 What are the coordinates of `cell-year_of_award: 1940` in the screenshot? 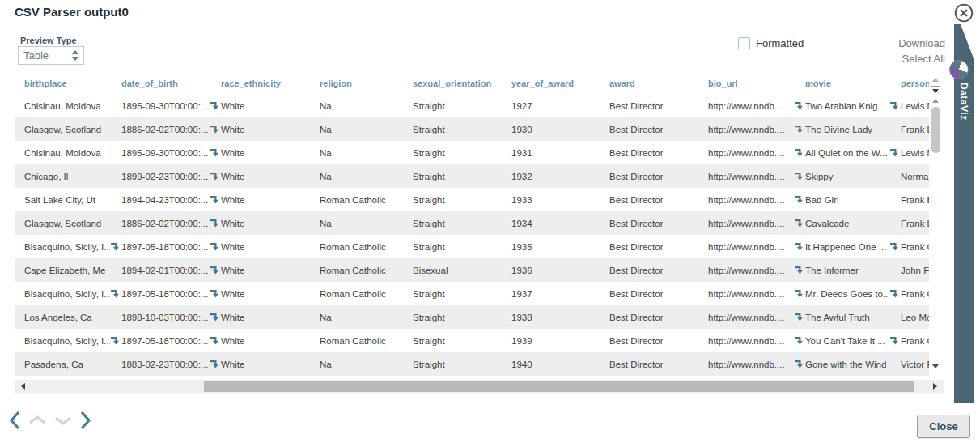 It's located at (560, 364).